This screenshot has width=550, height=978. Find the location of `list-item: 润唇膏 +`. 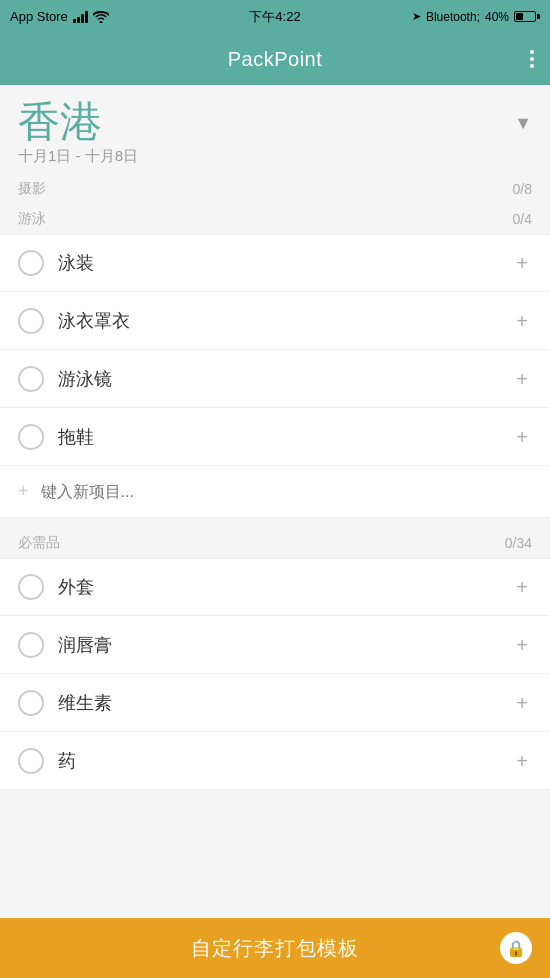

list-item: 润唇膏 + is located at coordinates (275, 645).